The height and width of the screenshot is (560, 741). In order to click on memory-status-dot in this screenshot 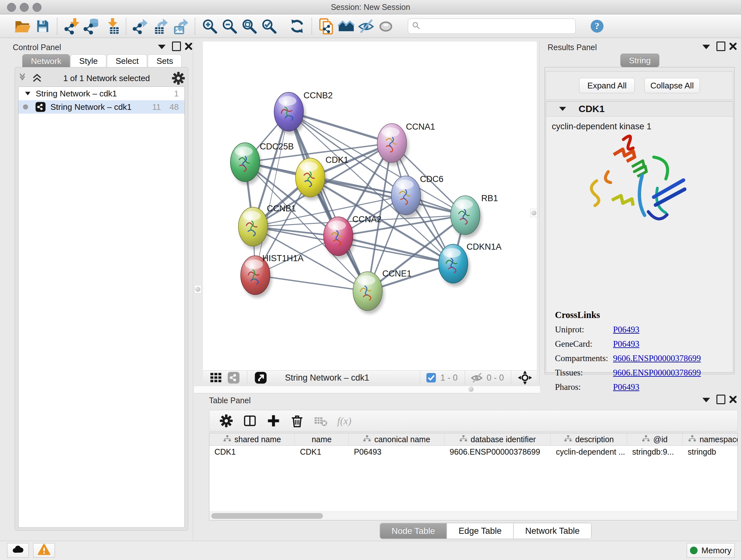, I will do `click(694, 550)`.